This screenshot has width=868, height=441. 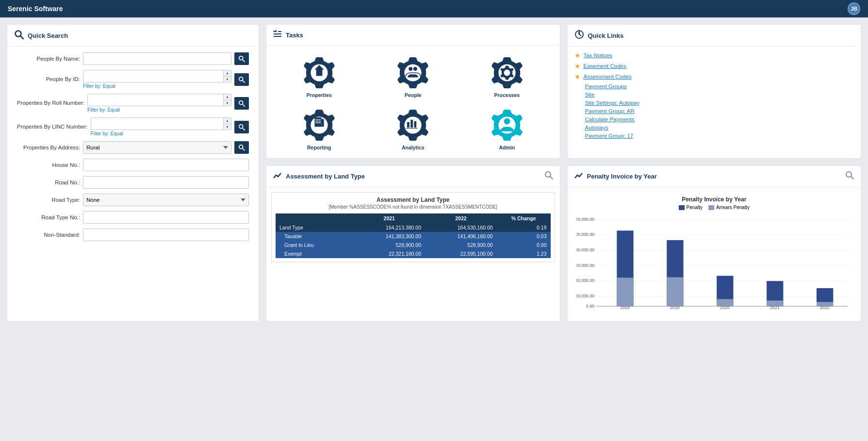 I want to click on properties-by-address-search-button, so click(x=242, y=147).